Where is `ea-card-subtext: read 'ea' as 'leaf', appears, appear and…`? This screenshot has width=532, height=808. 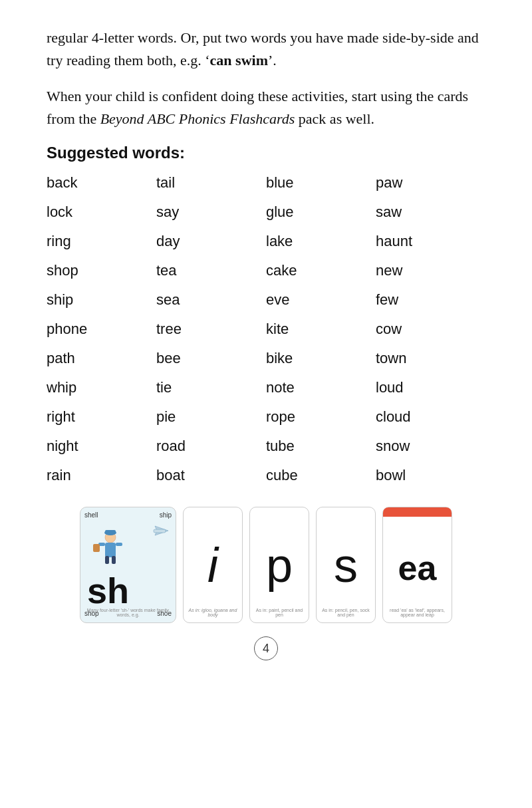 ea-card-subtext: read 'ea' as 'leaf', appears, appear and… is located at coordinates (418, 612).